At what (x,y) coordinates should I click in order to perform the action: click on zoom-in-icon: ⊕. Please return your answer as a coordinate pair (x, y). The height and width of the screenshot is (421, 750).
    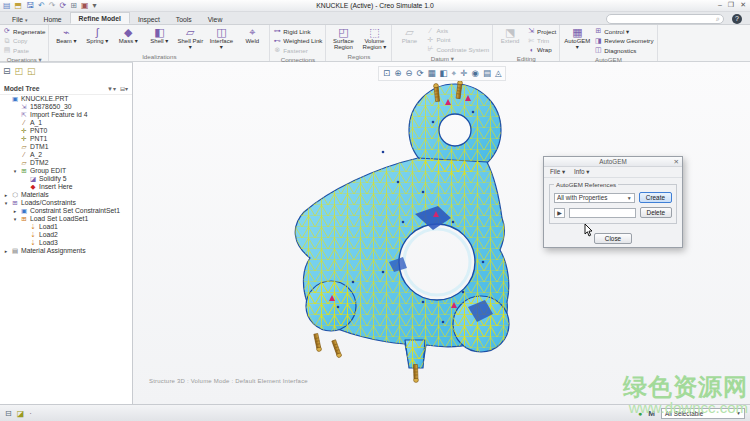
    Looking at the image, I should click on (398, 74).